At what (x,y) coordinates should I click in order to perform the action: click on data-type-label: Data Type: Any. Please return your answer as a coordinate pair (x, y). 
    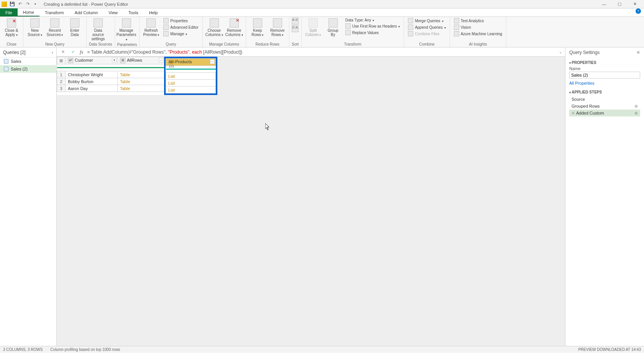
    Looking at the image, I should click on (358, 20).